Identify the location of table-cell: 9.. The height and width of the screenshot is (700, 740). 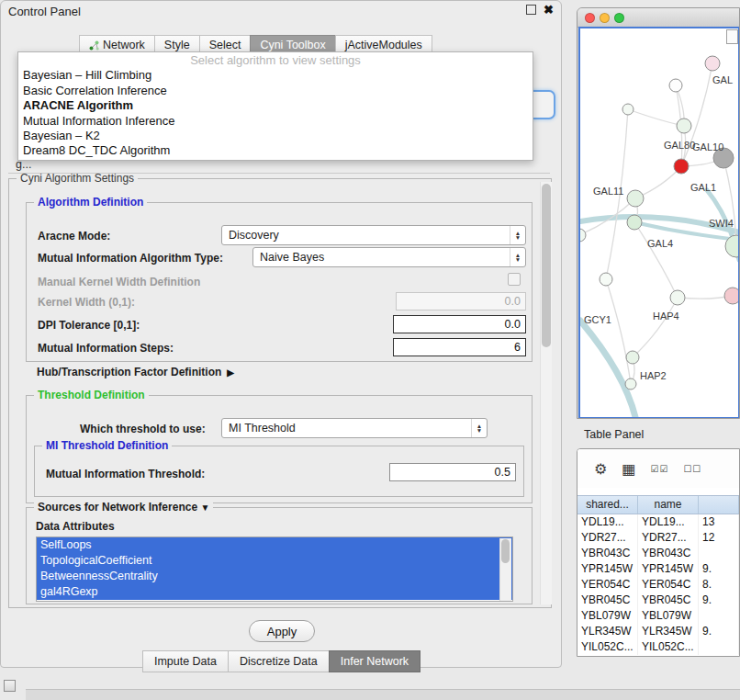
(719, 601).